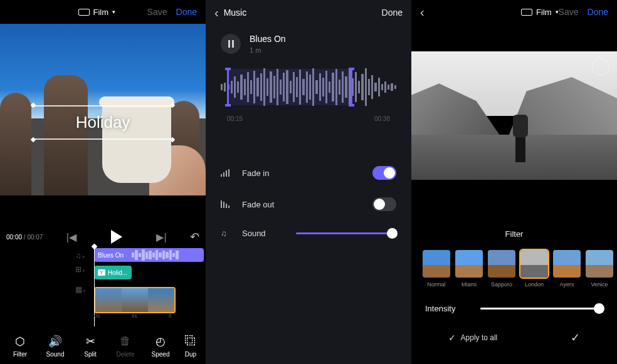  I want to click on filter-label: Miami, so click(469, 284).